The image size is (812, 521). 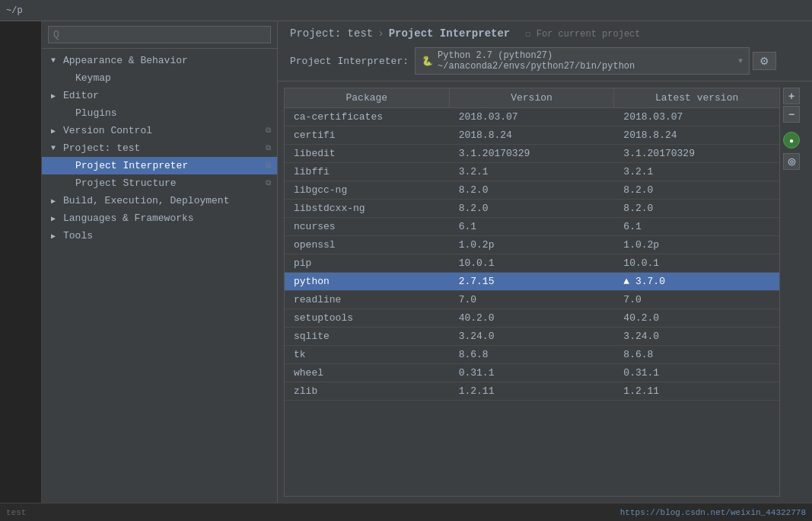 What do you see at coordinates (55, 61) in the screenshot?
I see `tree-arrow-icon: ▼` at bounding box center [55, 61].